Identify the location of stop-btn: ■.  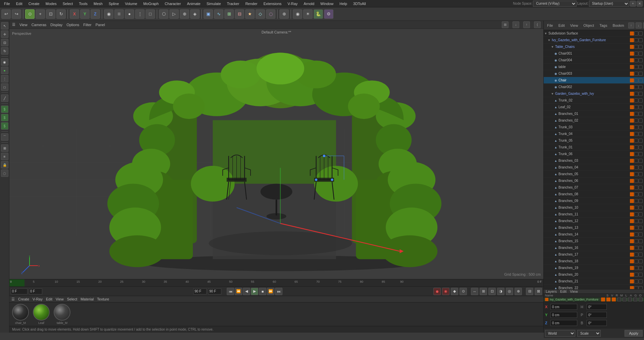
(263, 291).